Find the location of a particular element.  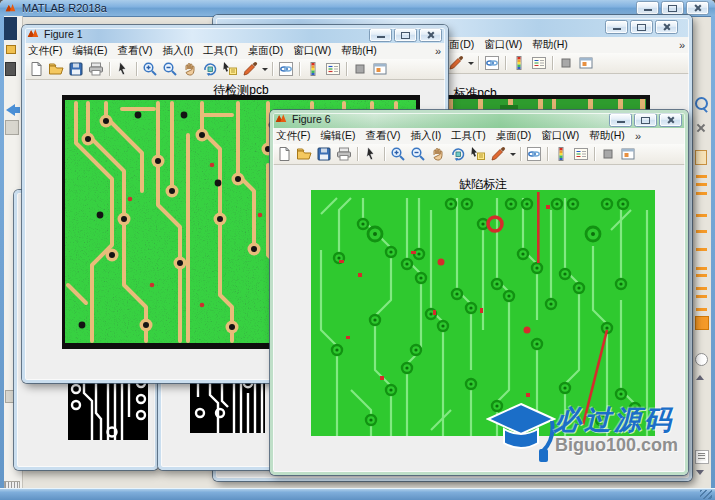

window-controls is located at coordinates (642, 27).